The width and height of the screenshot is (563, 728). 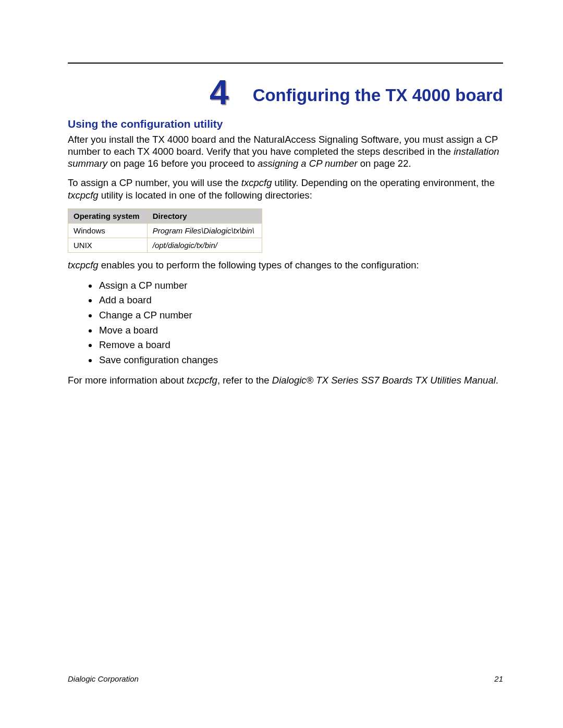 What do you see at coordinates (286, 678) in the screenshot?
I see `page-footer: Dialogic Corporation 21` at bounding box center [286, 678].